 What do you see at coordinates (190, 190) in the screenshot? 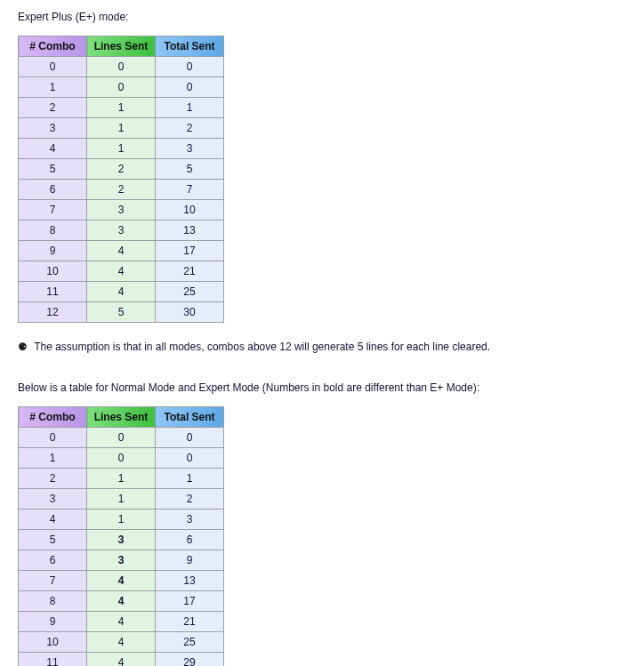
I see `cell-total: 7` at bounding box center [190, 190].